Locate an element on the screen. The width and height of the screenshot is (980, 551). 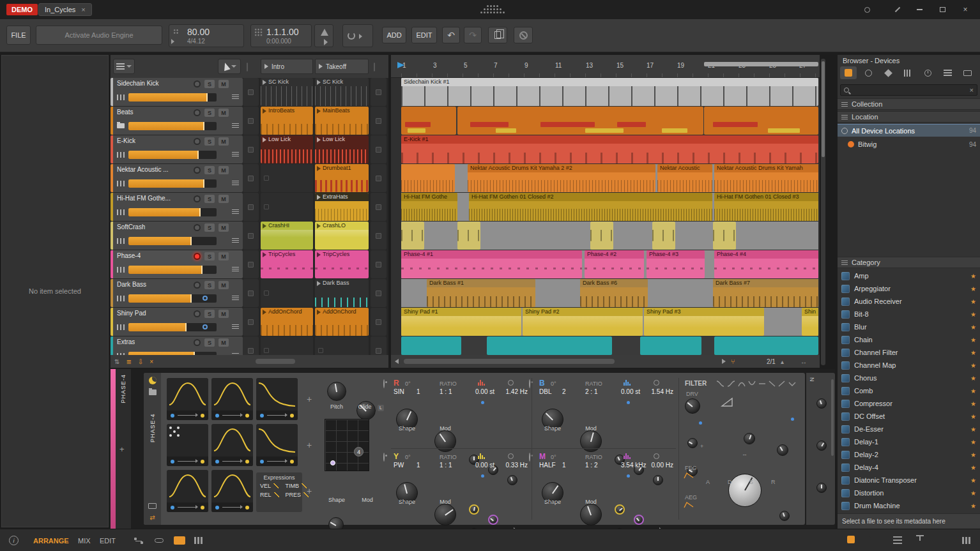
layout-columns-toggle is located at coordinates (966, 540).